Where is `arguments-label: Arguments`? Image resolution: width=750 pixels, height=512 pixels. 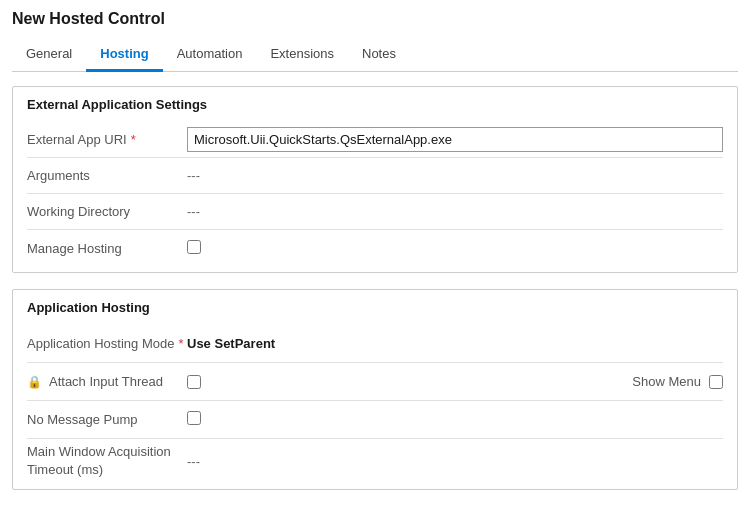
arguments-label: Arguments is located at coordinates (107, 176).